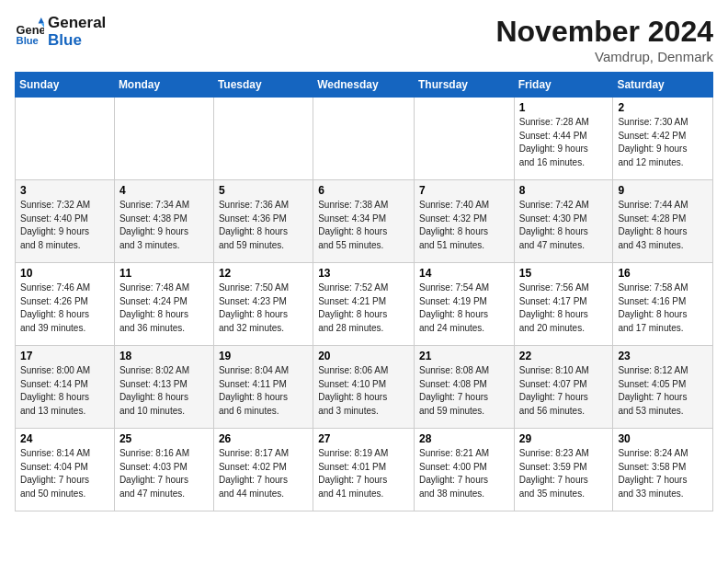 The width and height of the screenshot is (728, 563). I want to click on weekday-header: Sunday, so click(65, 85).